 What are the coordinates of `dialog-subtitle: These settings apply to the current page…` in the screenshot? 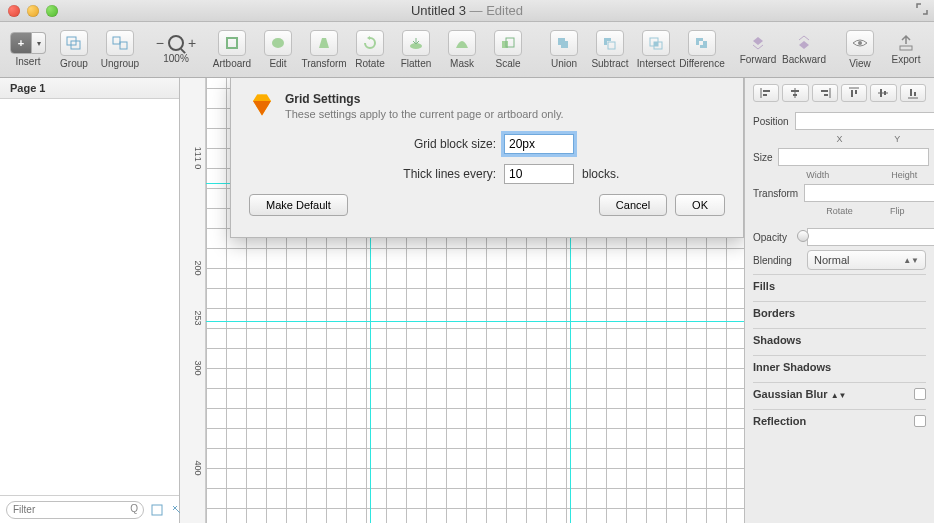 It's located at (424, 114).